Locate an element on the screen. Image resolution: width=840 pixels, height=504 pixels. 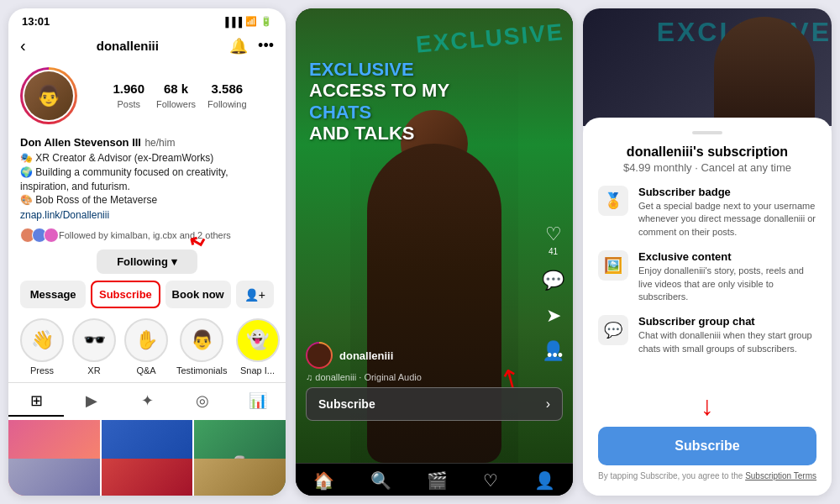
sub-footer: ↓ Subscribe By tapping Subscribe, you ag… is located at coordinates (707, 432).